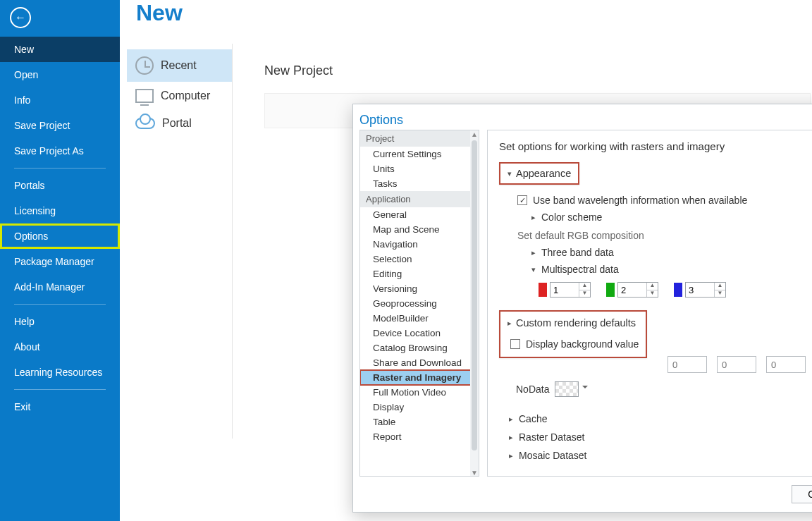 The image size is (812, 521). Describe the element at coordinates (60, 185) in the screenshot. I see `sidebar-item-portals: Portals` at that location.